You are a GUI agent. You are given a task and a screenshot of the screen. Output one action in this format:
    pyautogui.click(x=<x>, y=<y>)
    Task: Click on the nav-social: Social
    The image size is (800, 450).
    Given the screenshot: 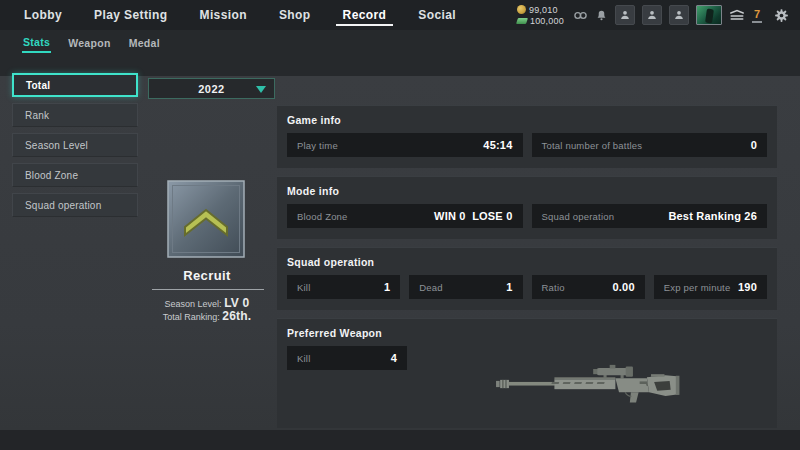 What is the action you would take?
    pyautogui.click(x=437, y=15)
    